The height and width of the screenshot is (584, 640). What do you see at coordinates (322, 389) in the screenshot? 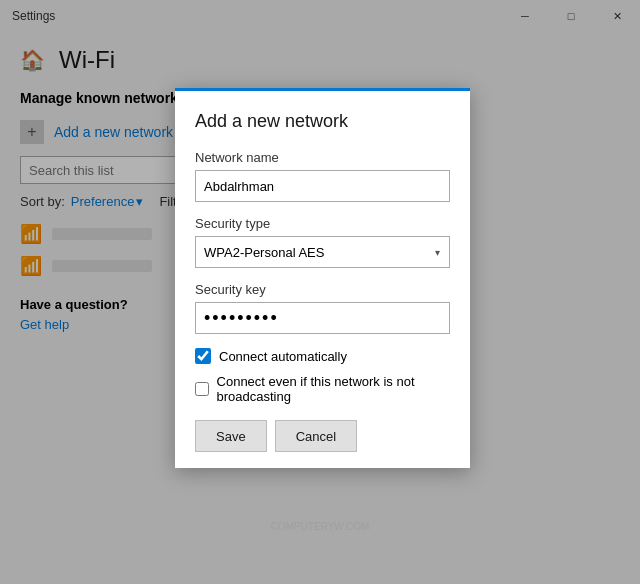
I see `connect-broadcast-row: Connect even if this network is not broa…` at bounding box center [322, 389].